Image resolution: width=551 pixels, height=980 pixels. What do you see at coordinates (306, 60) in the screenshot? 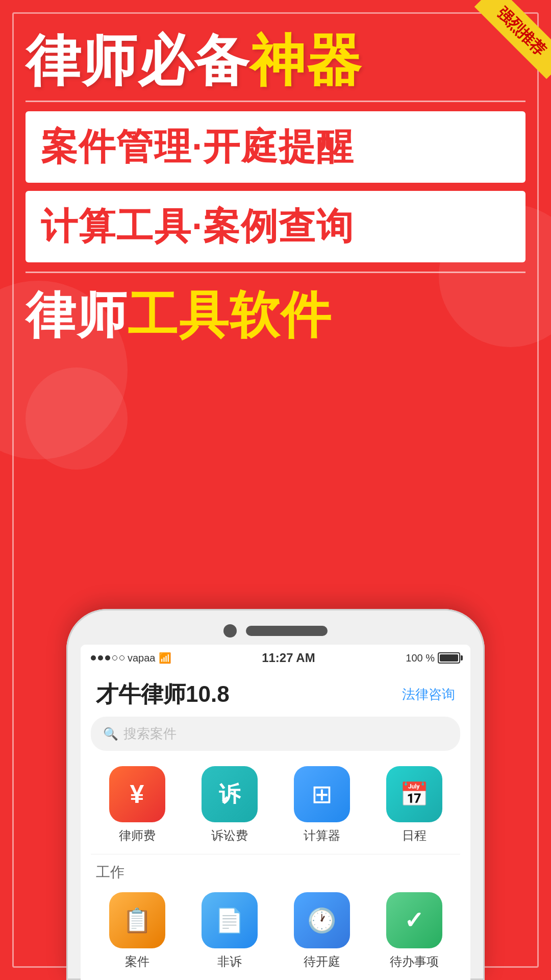
I see `headline-main-part2: 神器` at bounding box center [306, 60].